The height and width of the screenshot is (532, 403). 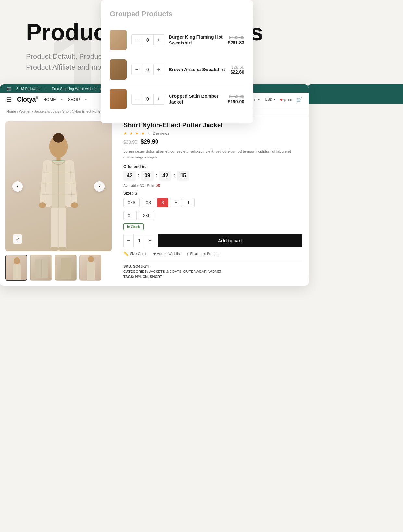 What do you see at coordinates (236, 99) in the screenshot?
I see `grouped-item-3-prices: $259.00 $190.00` at bounding box center [236, 99].